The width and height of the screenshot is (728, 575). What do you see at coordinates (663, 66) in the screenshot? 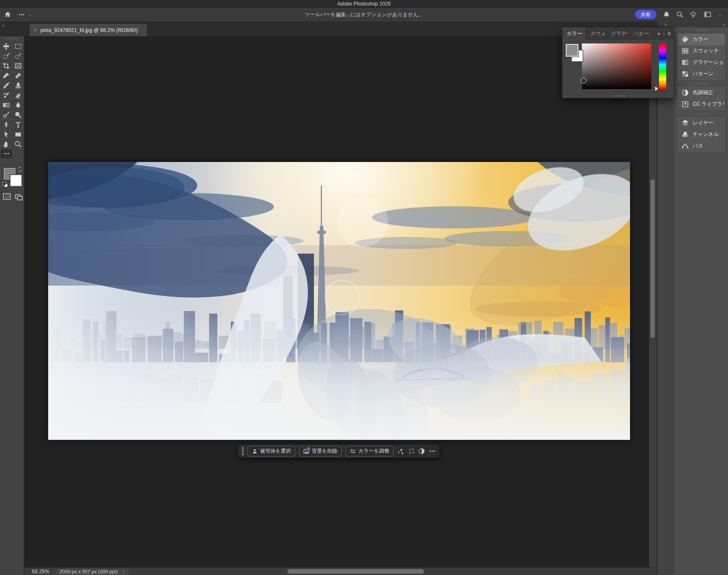
I see `hue-slider` at bounding box center [663, 66].